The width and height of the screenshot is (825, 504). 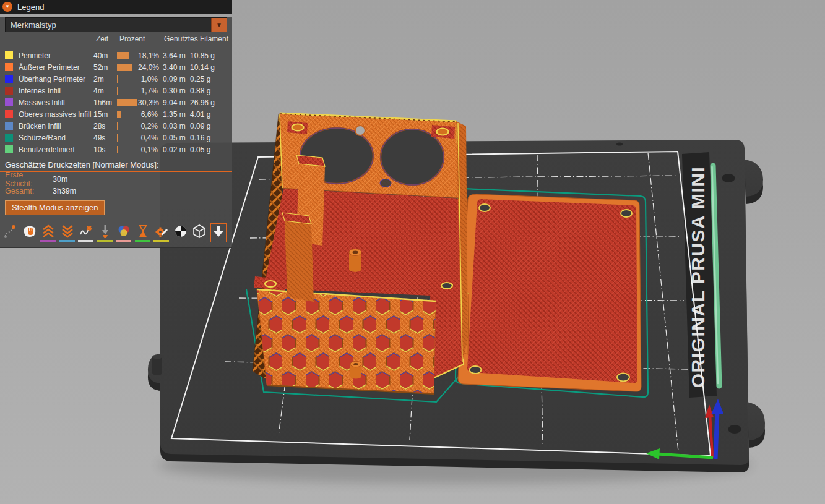 What do you see at coordinates (31, 7) in the screenshot?
I see `legend-panel-title: Legend` at bounding box center [31, 7].